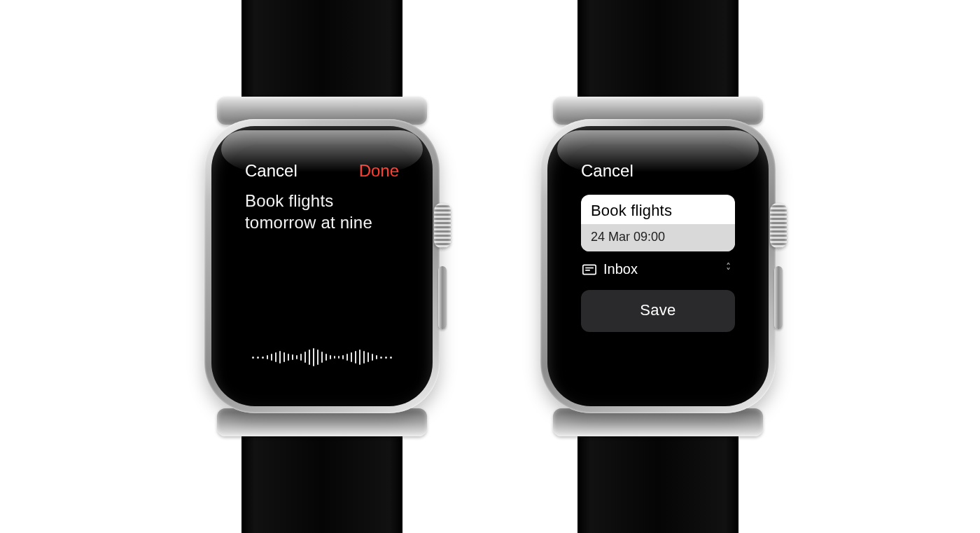 This screenshot has height=533, width=980. Describe the element at coordinates (322, 266) in the screenshot. I see `dictation-screen: Cancel Done Book flights tomorrow at nin…` at that location.